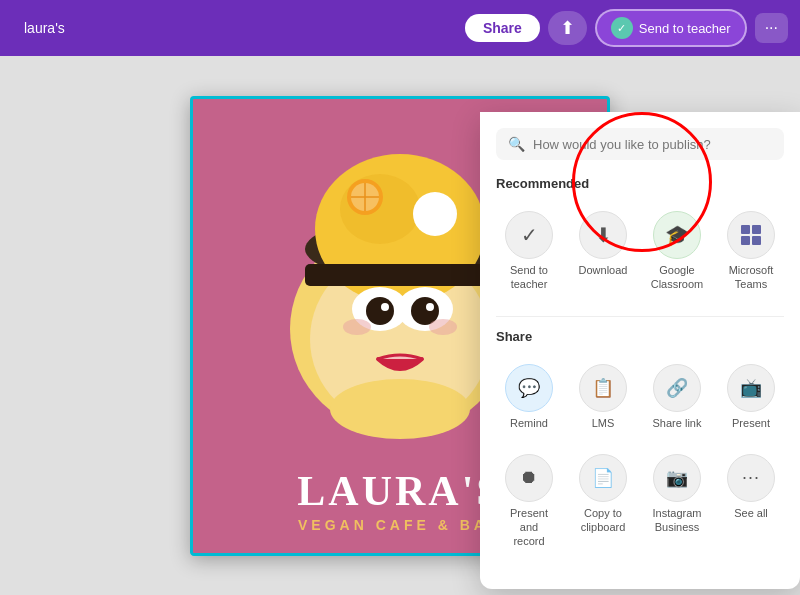  What do you see at coordinates (640, 336) in the screenshot?
I see `share-section-title: Share` at bounding box center [640, 336].